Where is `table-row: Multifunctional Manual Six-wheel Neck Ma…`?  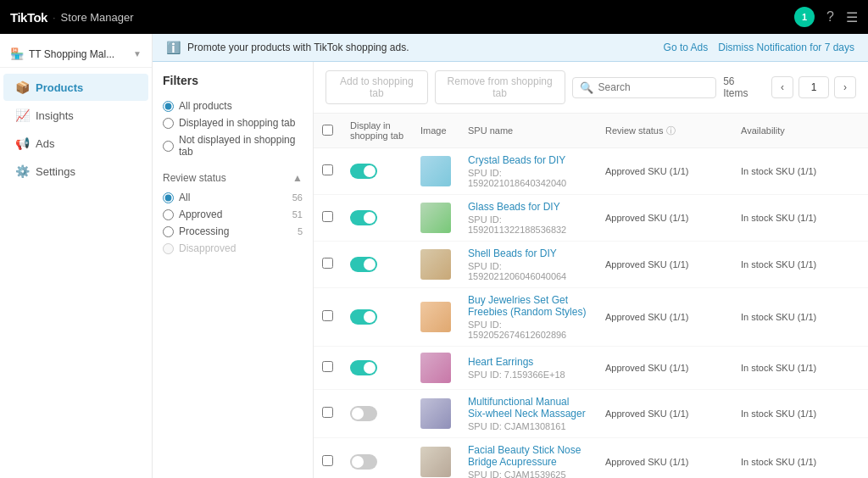
table-row: Multifunctional Manual Six-wheel Neck Ma… is located at coordinates (591, 414).